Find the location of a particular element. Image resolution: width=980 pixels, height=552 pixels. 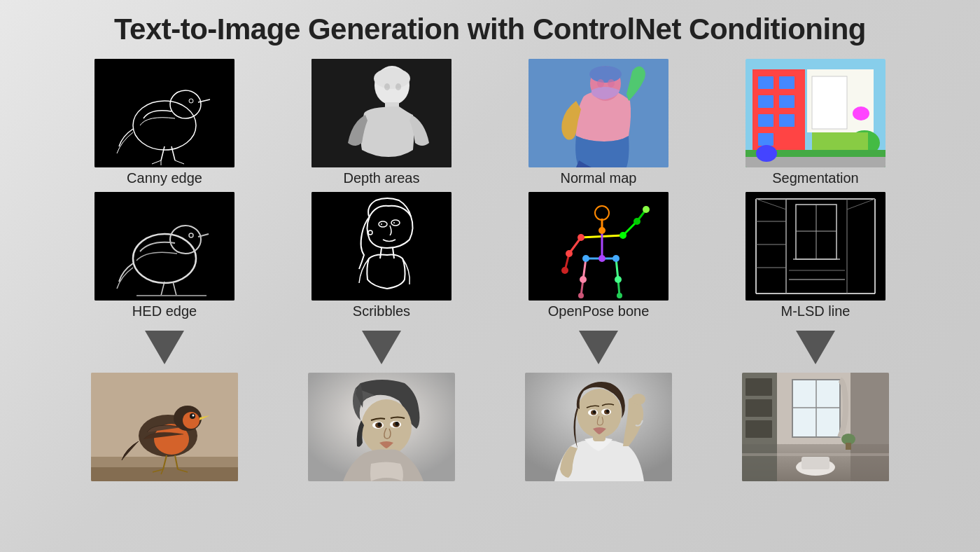

scribbles-image is located at coordinates (382, 247).